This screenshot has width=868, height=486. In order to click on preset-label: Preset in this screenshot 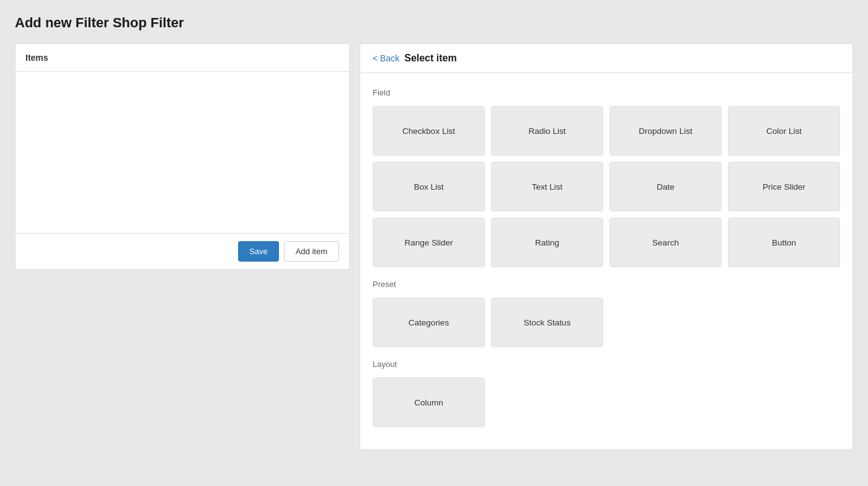, I will do `click(606, 284)`.